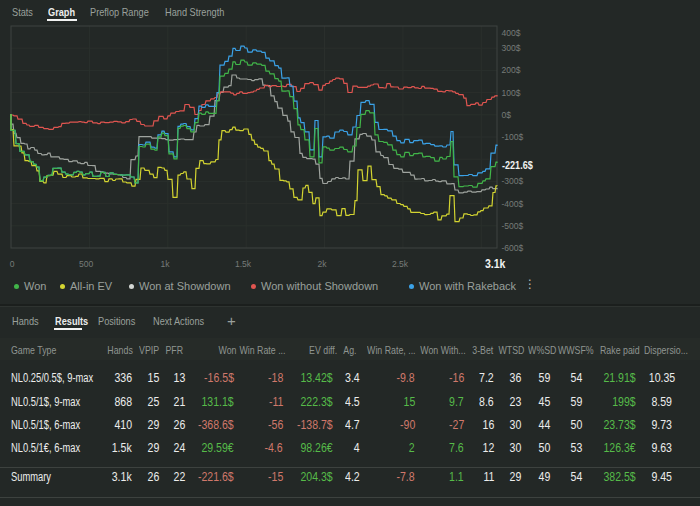 The width and height of the screenshot is (700, 506). I want to click on svg-text: 300$, so click(512, 48).